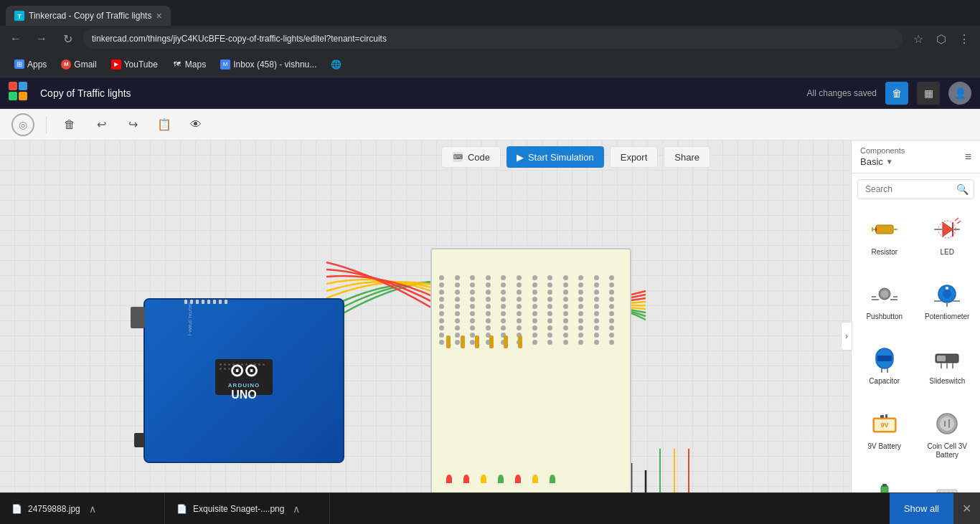 The height and width of the screenshot is (524, 980). Describe the element at coordinates (915, 333) in the screenshot. I see `components-panel: Components Basic ▼ ≡ 🔍` at that location.